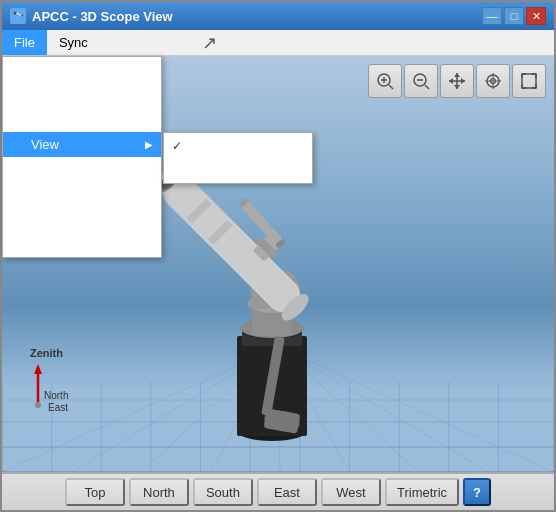 The height and width of the screenshot is (512, 556). What do you see at coordinates (278, 43) in the screenshot?
I see `menubar: File Open... Save... Save As... View` at bounding box center [278, 43].